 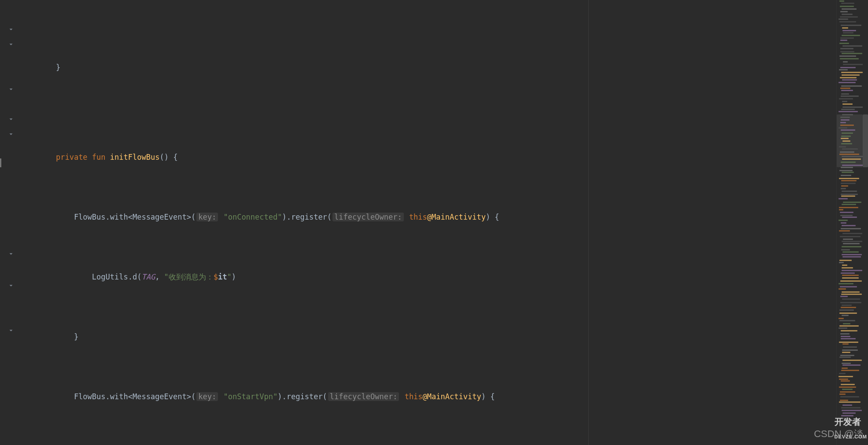 I want to click on code-line: FlowBus.with<MessageEvent>(key: "onConne…, so click(x=437, y=217).